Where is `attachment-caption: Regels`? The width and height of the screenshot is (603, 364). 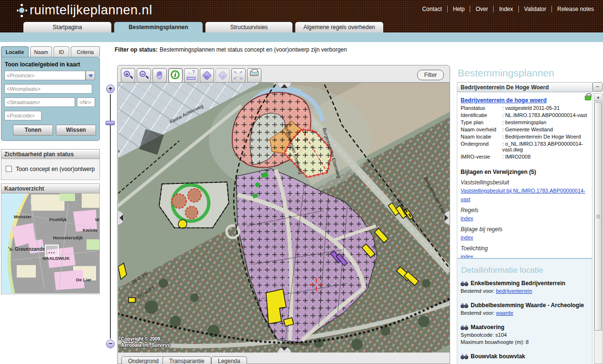 attachment-caption: Regels is located at coordinates (526, 210).